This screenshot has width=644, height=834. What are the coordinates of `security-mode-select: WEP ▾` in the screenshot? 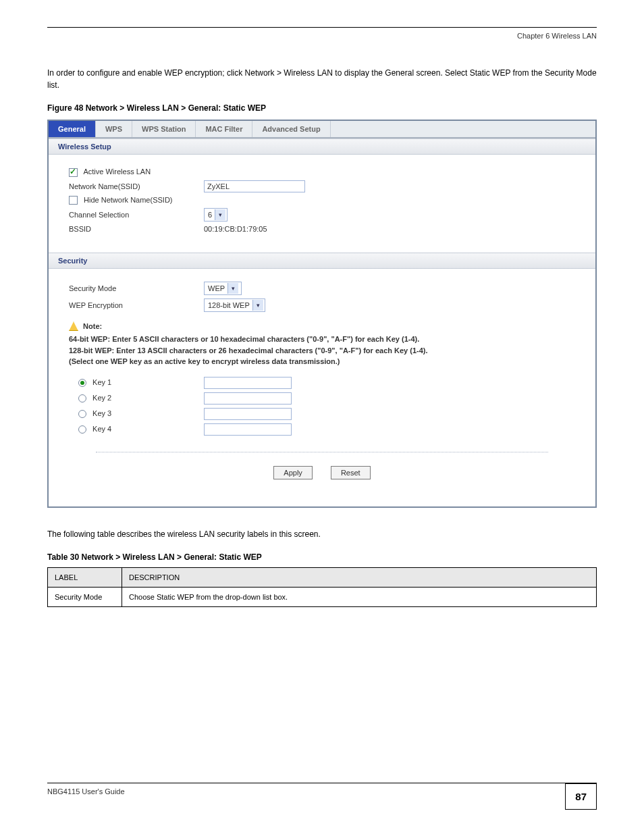 It's located at (223, 288).